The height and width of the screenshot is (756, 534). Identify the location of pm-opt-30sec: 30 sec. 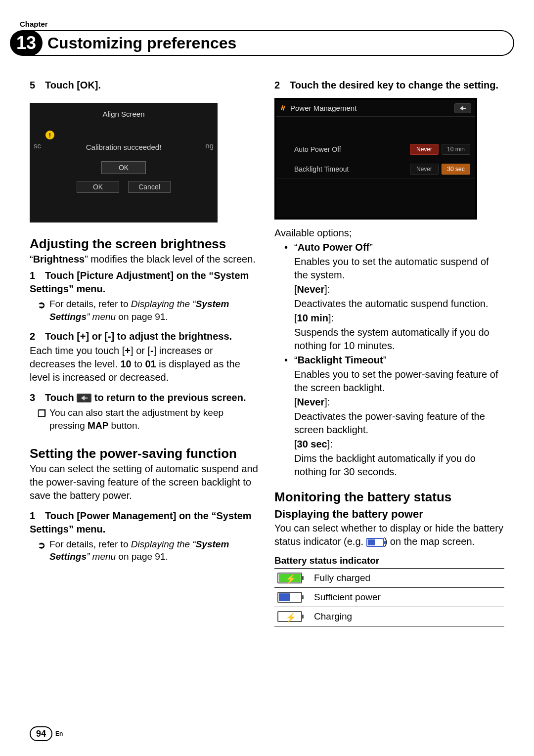
(456, 169).